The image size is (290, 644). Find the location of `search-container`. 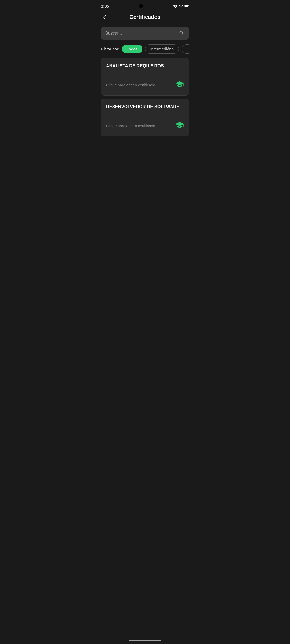

search-container is located at coordinates (145, 34).